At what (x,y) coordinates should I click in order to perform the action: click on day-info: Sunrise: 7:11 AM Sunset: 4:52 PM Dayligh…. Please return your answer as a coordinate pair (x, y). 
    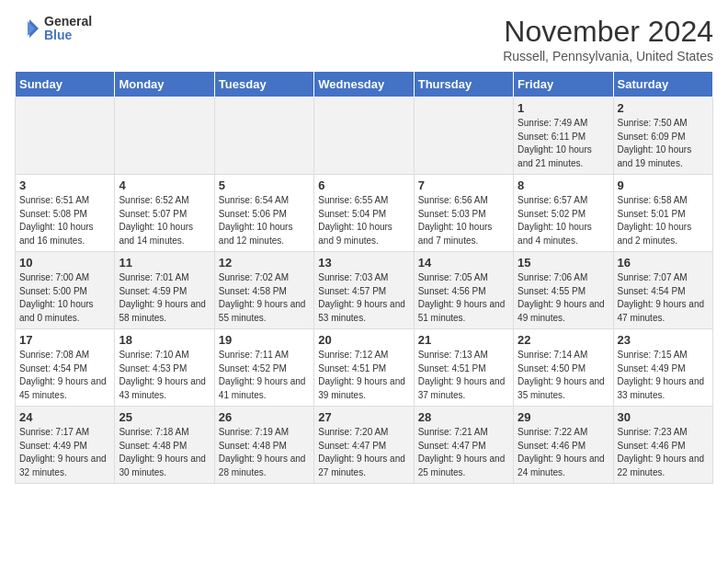
    Looking at the image, I should click on (265, 375).